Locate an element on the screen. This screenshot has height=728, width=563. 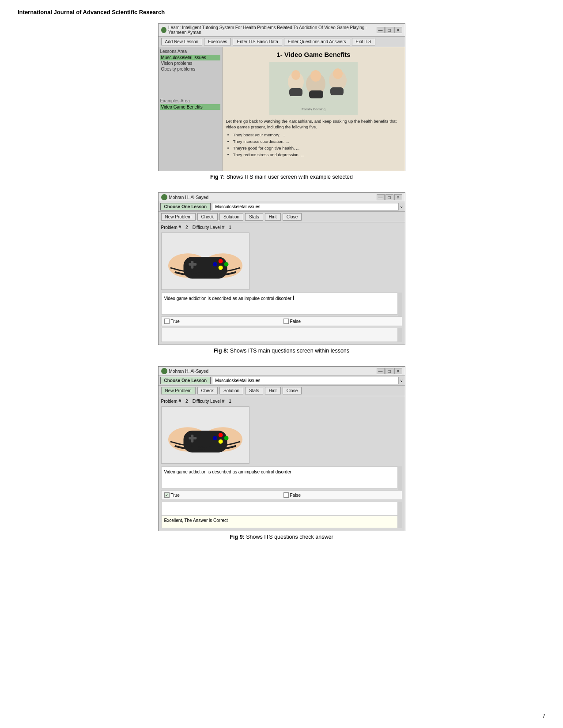
exercises-button: Exercises is located at coordinates (217, 41).